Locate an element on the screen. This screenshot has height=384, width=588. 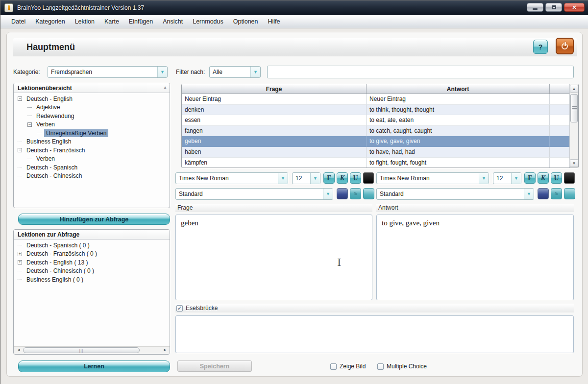
menu-item: Kategorien is located at coordinates (50, 22).